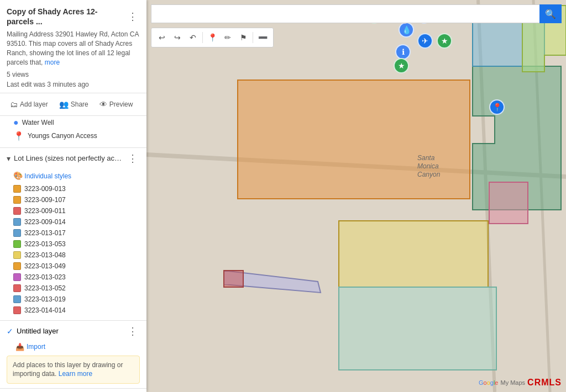 This screenshot has height=392, width=566. What do you see at coordinates (77, 255) in the screenshot?
I see `parcel-3223-013-048: 3223-013-048` at bounding box center [77, 255].